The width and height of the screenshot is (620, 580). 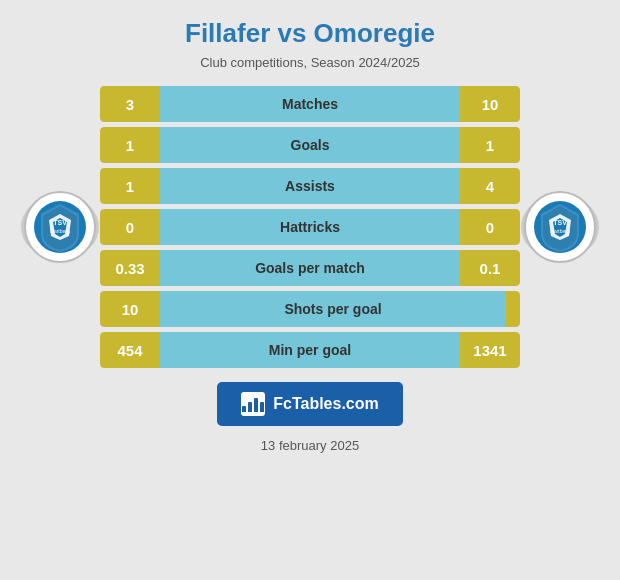 I want to click on stat-label: Matches, so click(x=310, y=104).